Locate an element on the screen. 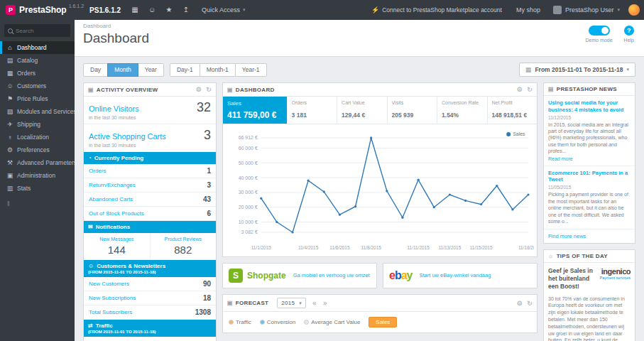  forecast-series-conversion: Conversion is located at coordinates (278, 323).